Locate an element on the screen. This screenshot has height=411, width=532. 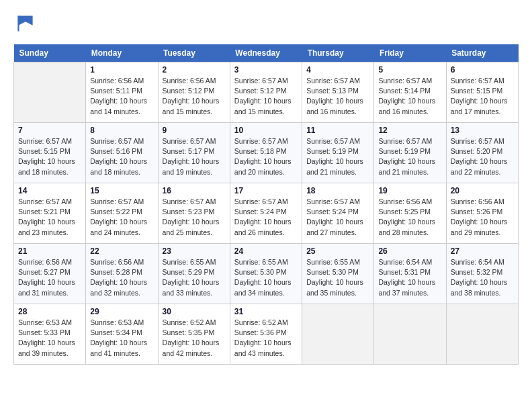
calendar-cell: 21Sunrise: 6:56 AMSunset: 5:27 PMDayligh… is located at coordinates (50, 274).